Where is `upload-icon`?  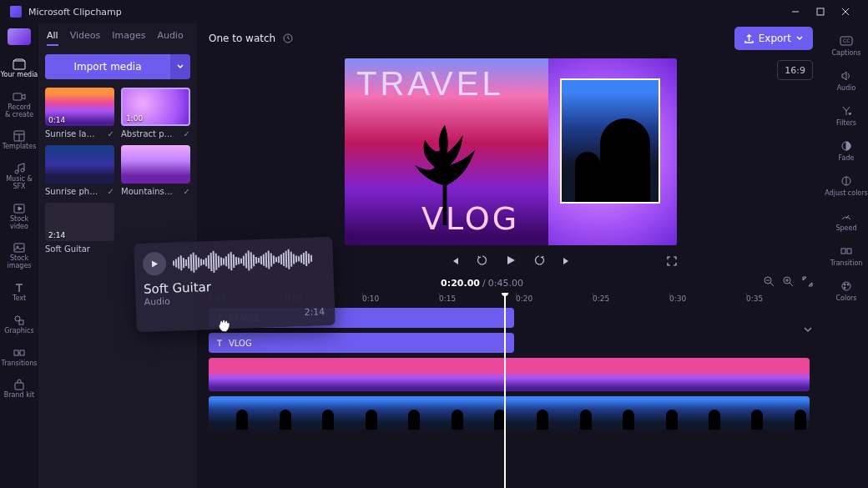
upload-icon is located at coordinates (749, 38).